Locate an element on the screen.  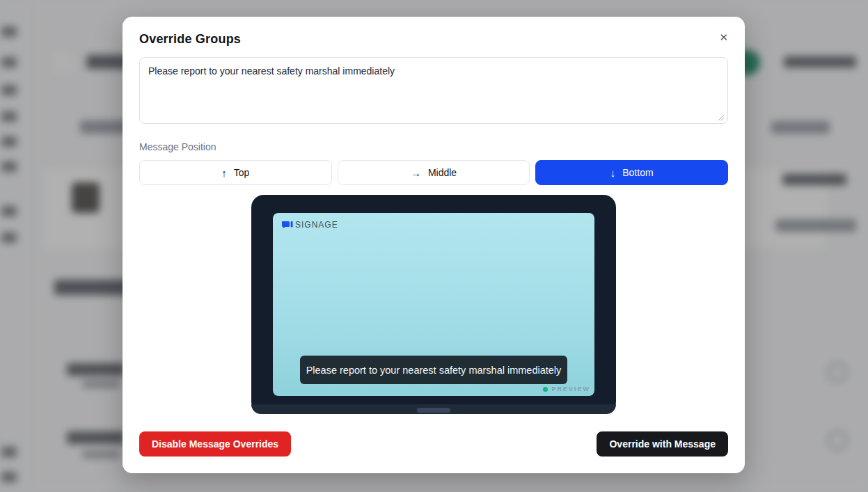
tv-stand is located at coordinates (434, 411).